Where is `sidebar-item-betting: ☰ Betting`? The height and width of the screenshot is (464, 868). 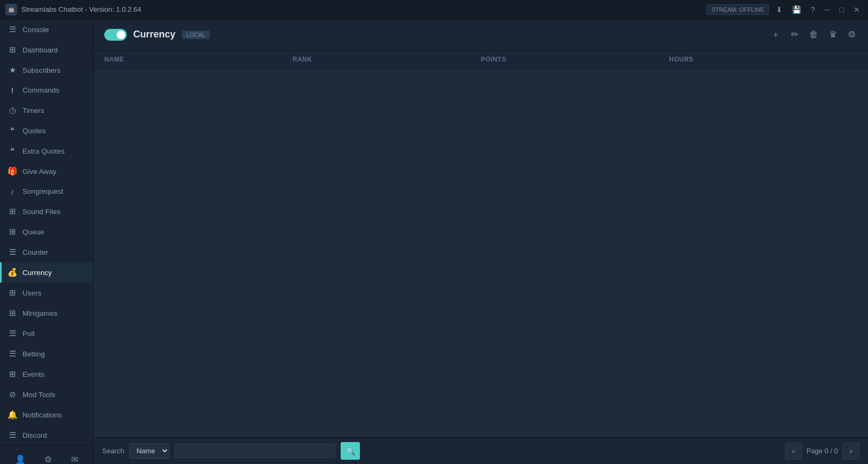
sidebar-item-betting: ☰ Betting is located at coordinates (47, 354).